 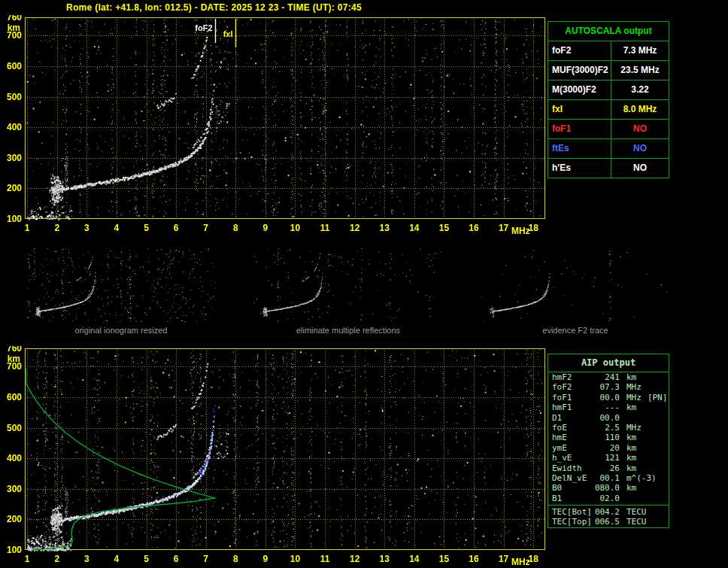 I want to click on autoscala-row: h'EsNO, so click(x=608, y=169).